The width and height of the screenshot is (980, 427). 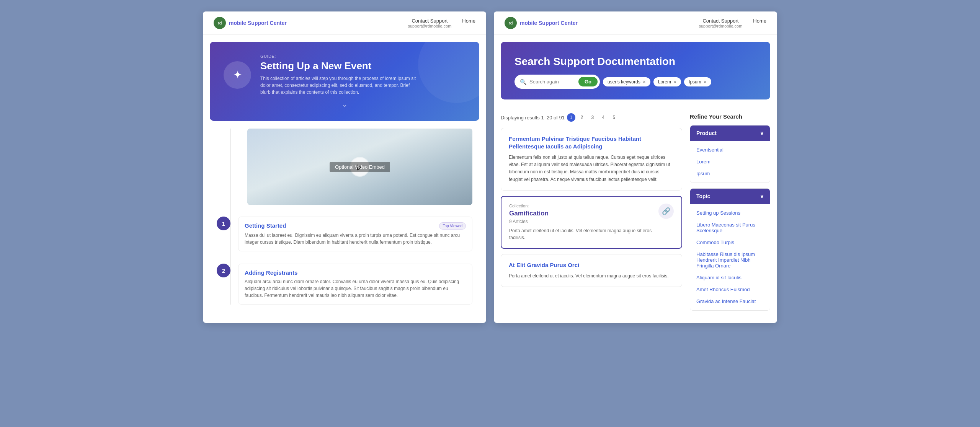 I want to click on right-logo-area: rd mobile Support Center, so click(x=541, y=23).